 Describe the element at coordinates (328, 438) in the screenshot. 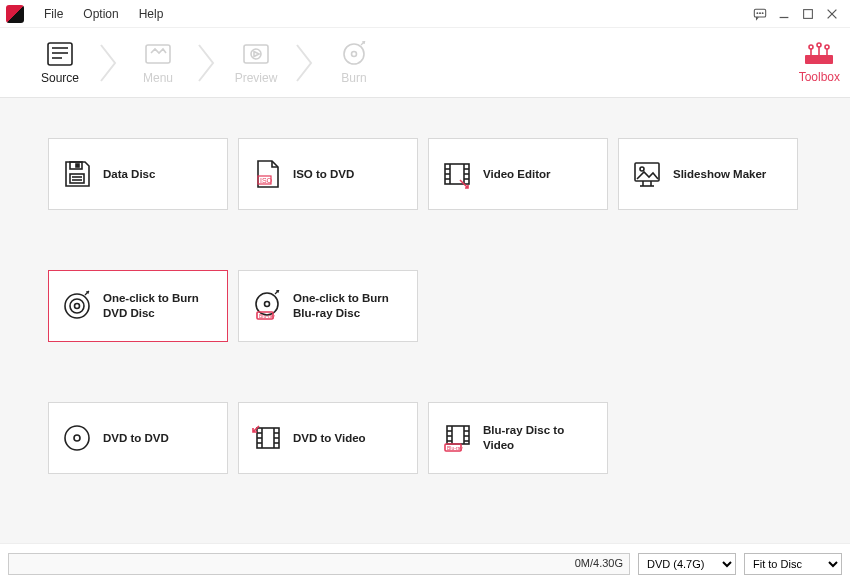

I see `card-dvd-to-video: DVD to Video` at that location.